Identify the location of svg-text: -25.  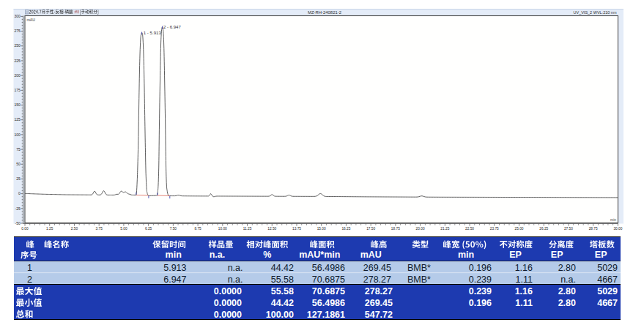
(18, 209).